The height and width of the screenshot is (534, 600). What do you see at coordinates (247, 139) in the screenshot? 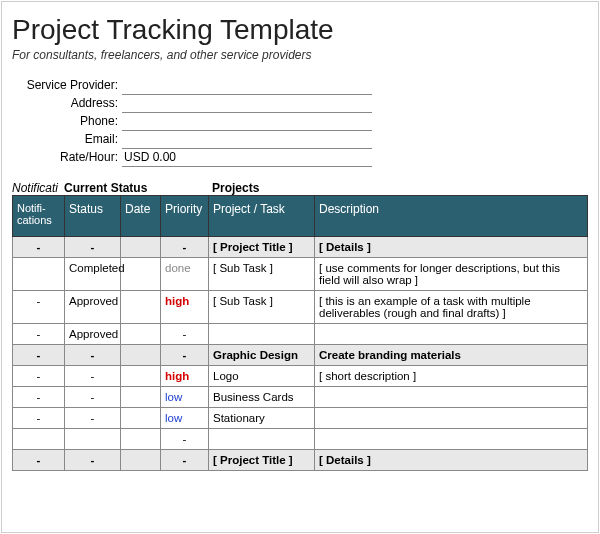
I see `email-field` at bounding box center [247, 139].